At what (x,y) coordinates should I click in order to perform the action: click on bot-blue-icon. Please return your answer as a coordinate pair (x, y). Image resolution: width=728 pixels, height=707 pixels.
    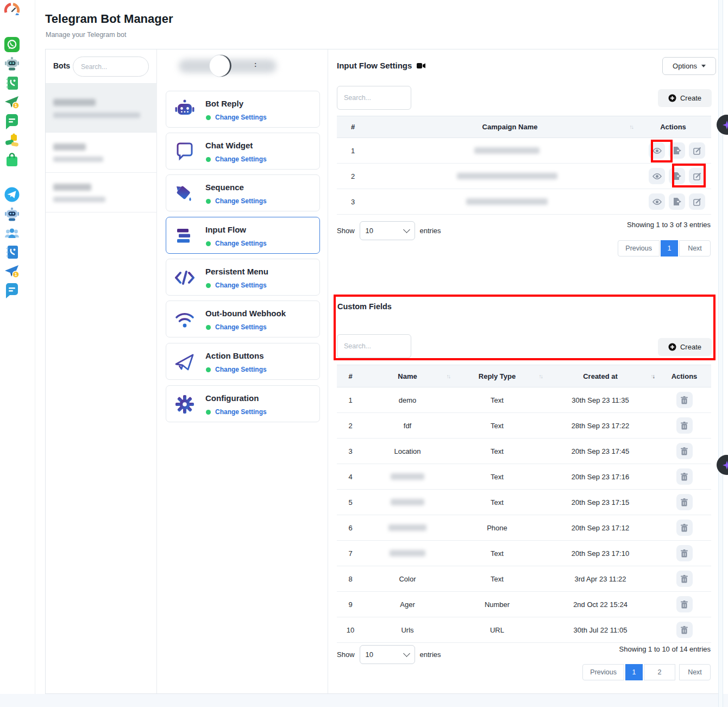
    Looking at the image, I should click on (12, 214).